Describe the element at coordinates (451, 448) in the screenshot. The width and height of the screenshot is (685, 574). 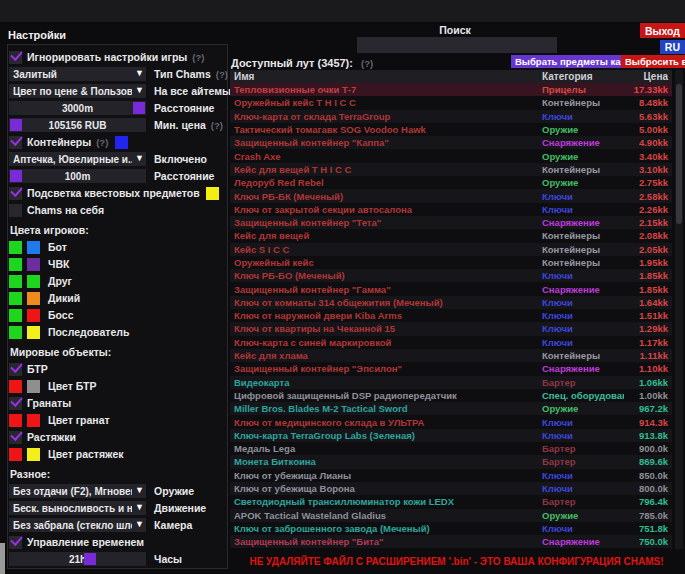
I see `table-row: Медаль Lega Бартер 900.0k` at that location.